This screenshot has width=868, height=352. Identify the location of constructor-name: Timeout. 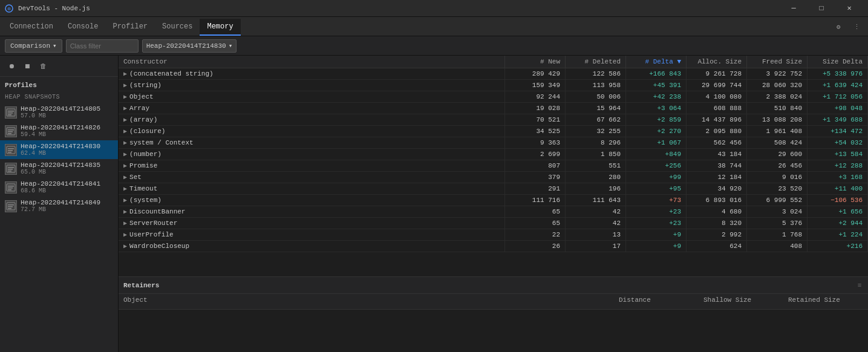
(143, 189).